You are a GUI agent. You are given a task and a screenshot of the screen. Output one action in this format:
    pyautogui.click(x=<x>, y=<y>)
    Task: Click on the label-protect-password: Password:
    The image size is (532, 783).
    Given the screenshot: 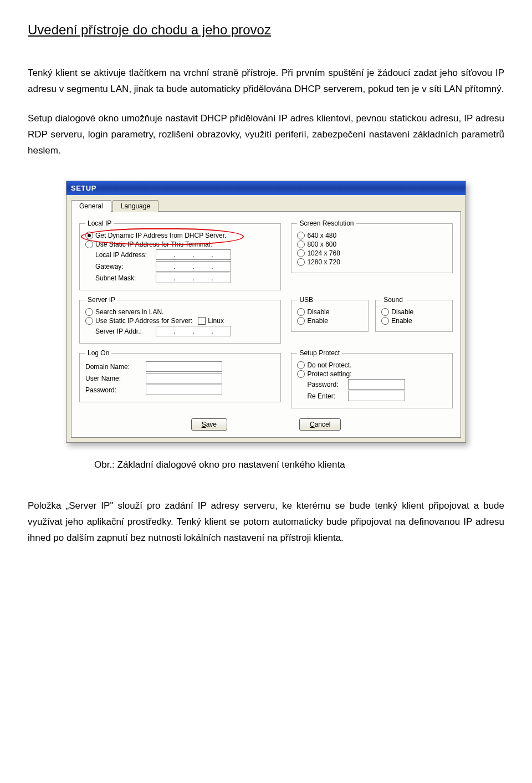 What is the action you would take?
    pyautogui.click(x=326, y=385)
    